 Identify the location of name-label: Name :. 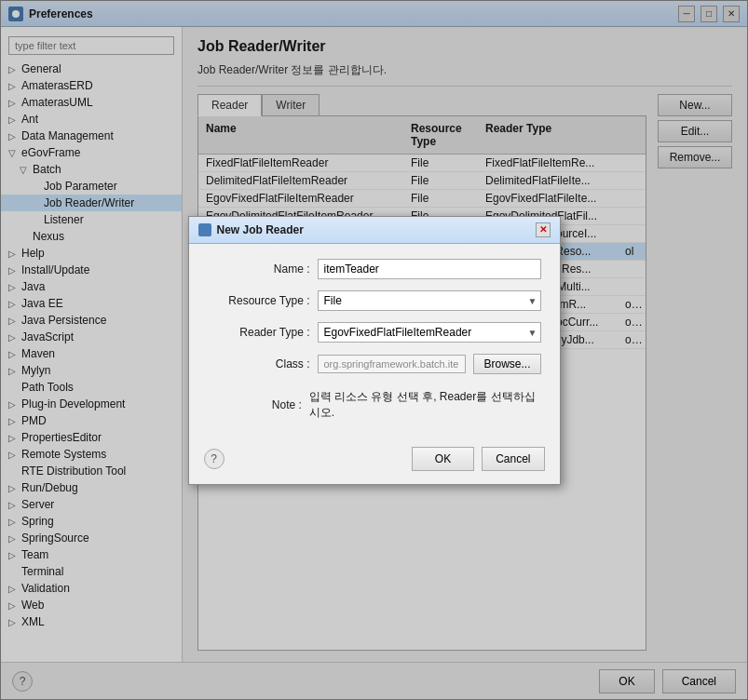
(259, 269).